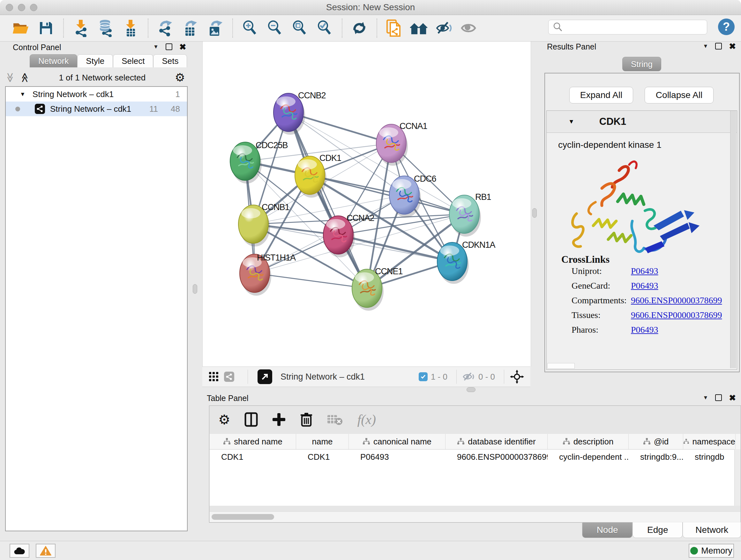  Describe the element at coordinates (394, 28) in the screenshot. I see `copy-style-icon` at that location.